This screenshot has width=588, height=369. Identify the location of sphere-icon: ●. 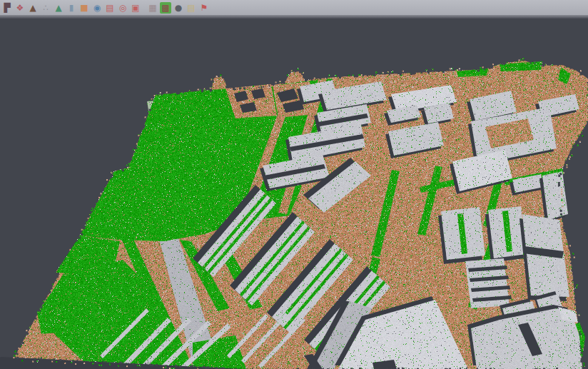
(178, 8).